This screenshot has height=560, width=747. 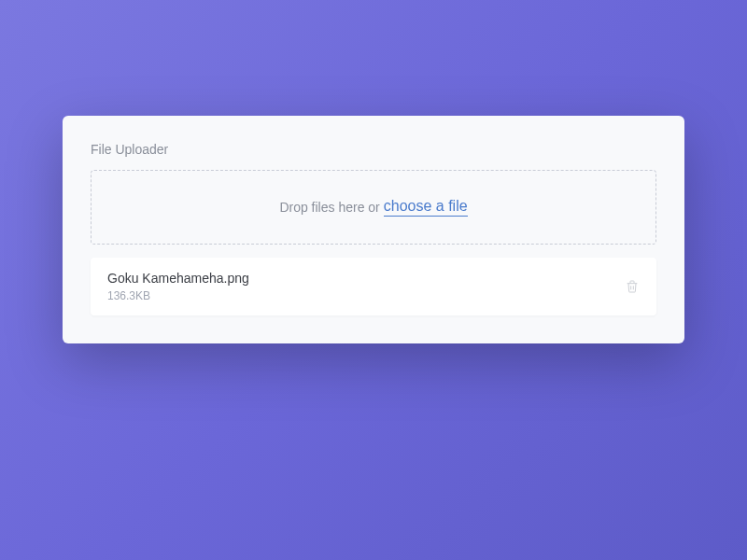 I want to click on file-name: Goku Kamehameha.png, so click(x=178, y=278).